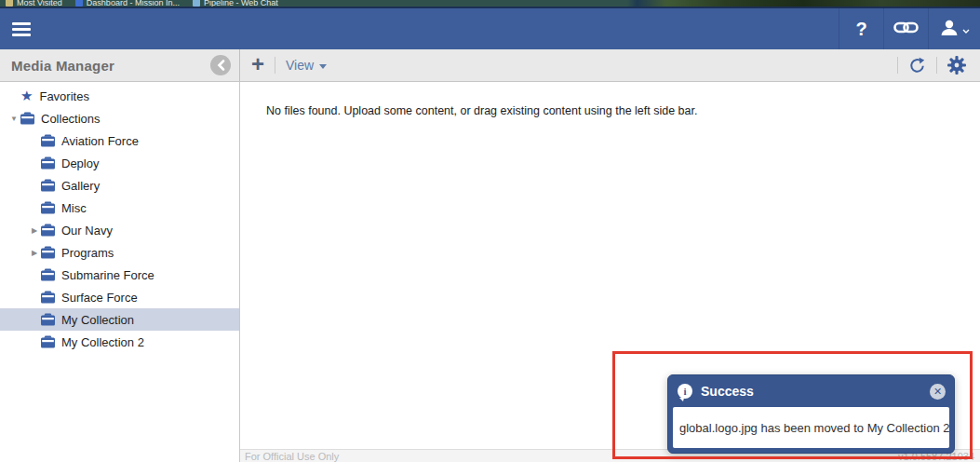 The width and height of the screenshot is (980, 462). What do you see at coordinates (918, 65) in the screenshot?
I see `refresh-icon` at bounding box center [918, 65].